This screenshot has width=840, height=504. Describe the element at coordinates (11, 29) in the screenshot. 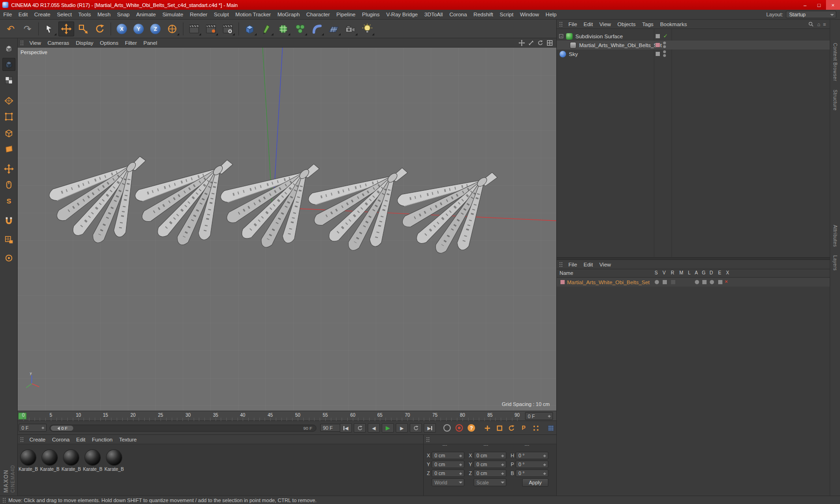

I see `undo-button: ↶` at that location.